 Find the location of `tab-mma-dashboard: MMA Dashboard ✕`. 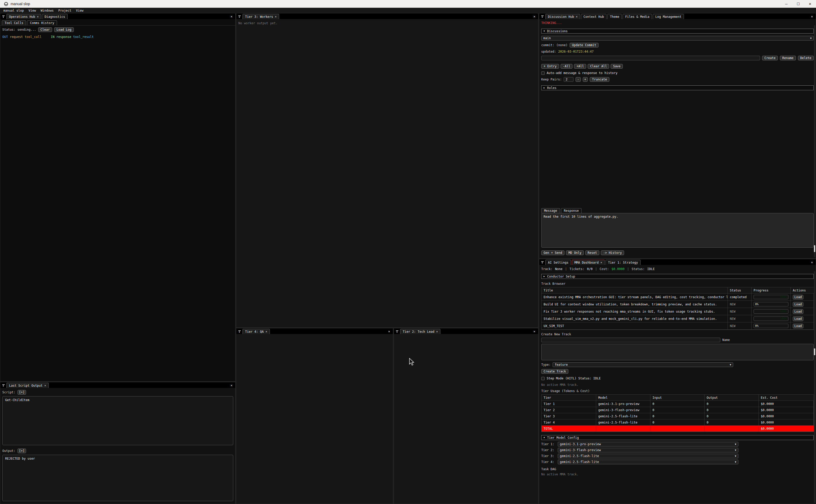

tab-mma-dashboard: MMA Dashboard ✕ is located at coordinates (588, 262).